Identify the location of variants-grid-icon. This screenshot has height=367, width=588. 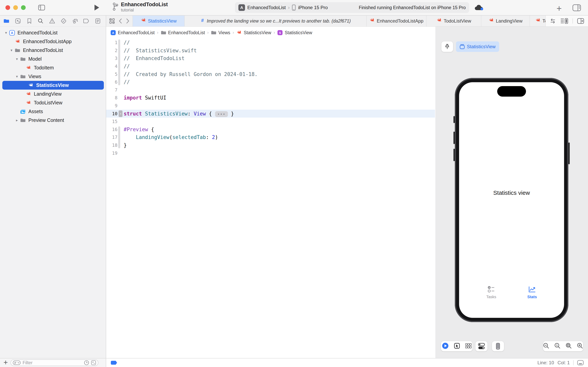
(469, 346).